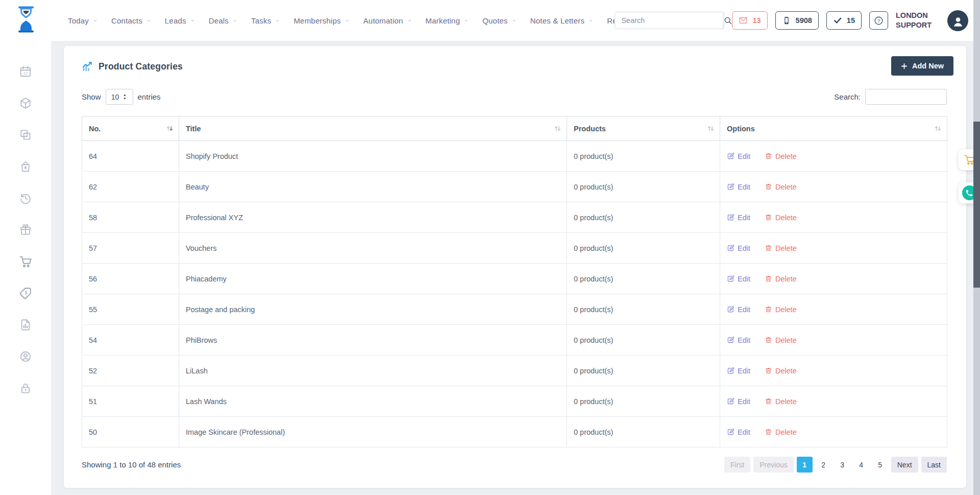  I want to click on sidebar-item-calendar: 12, so click(26, 72).